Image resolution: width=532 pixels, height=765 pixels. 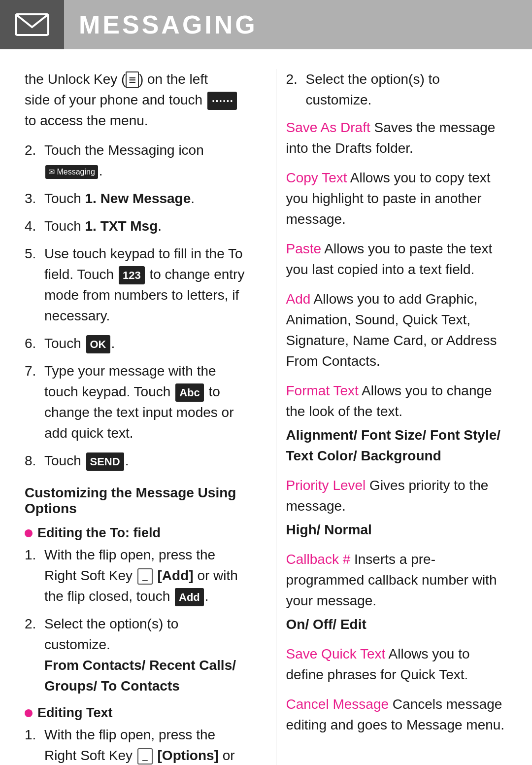 What do you see at coordinates (99, 344) in the screenshot?
I see `badge-ok: OK` at bounding box center [99, 344].